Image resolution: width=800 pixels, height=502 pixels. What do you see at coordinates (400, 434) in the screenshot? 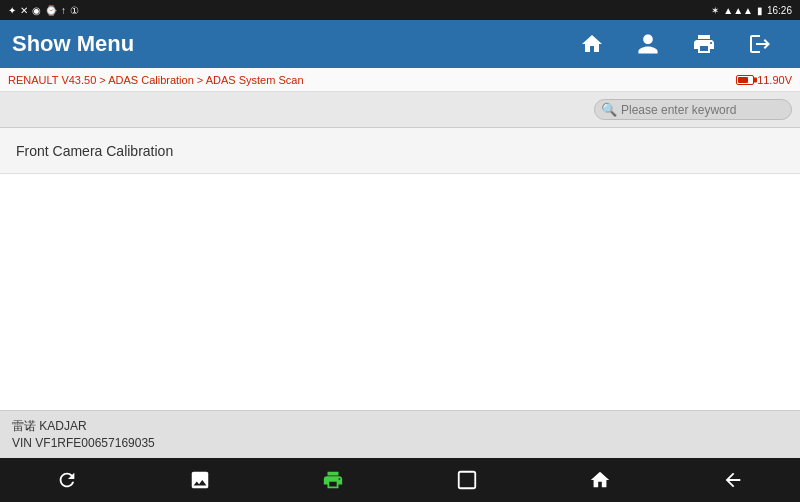
I see `footer-info: 雷诺 KADJAR VIN VF1RFE00657169035` at bounding box center [400, 434].